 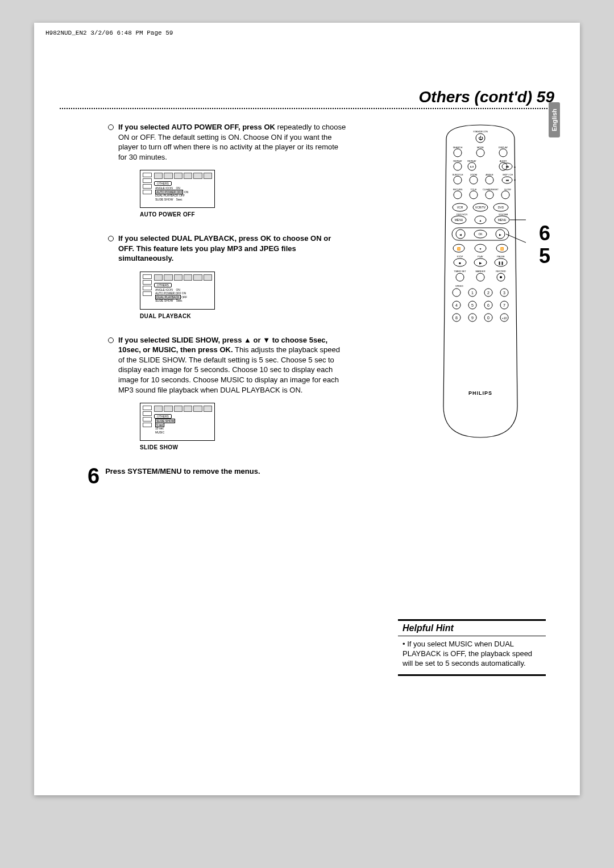 What do you see at coordinates (460, 257) in the screenshot?
I see `svg-text: STOP` at bounding box center [460, 257].